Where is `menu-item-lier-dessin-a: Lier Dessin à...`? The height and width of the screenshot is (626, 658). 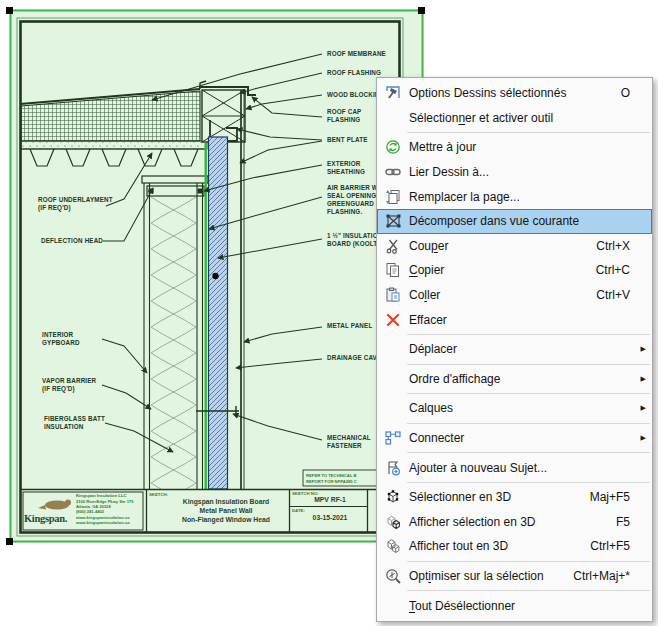
menu-item-lier-dessin-a: Lier Dessin à... is located at coordinates (514, 172).